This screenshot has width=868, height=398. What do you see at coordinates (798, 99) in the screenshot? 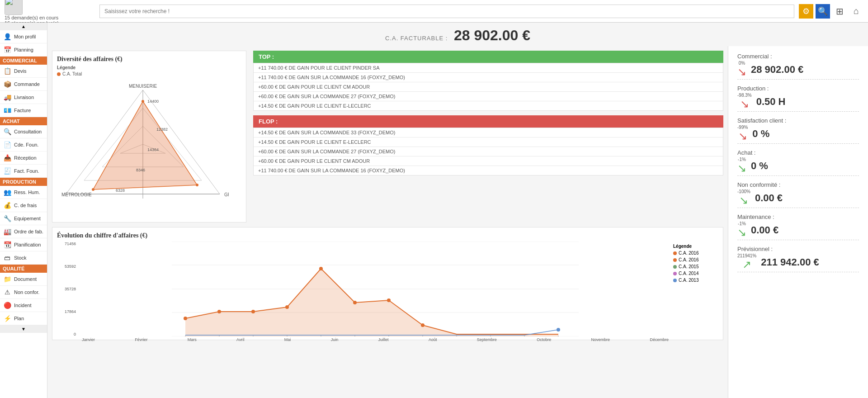
I see `kpi-row-1: Production : -98.3% ↘ 0.50 H` at bounding box center [798, 99].